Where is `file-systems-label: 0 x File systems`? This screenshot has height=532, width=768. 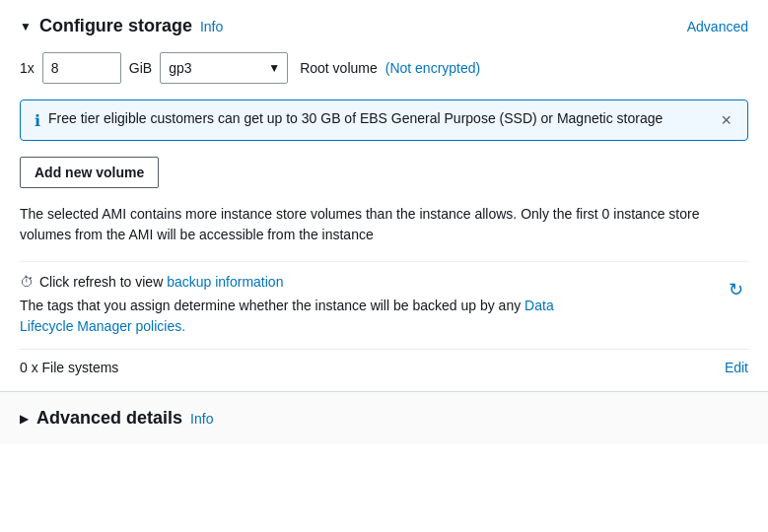 file-systems-label: 0 x File systems is located at coordinates (69, 367).